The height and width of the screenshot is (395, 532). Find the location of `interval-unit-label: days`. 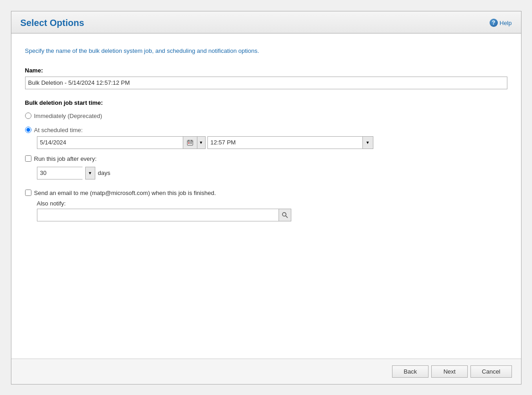

interval-unit-label: days is located at coordinates (104, 173).